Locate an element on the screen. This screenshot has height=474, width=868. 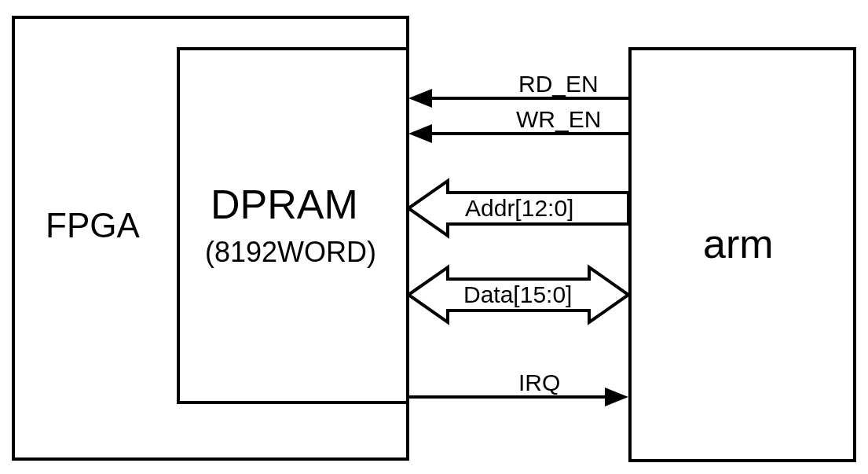
fpga-label: FPGA is located at coordinates (93, 226).